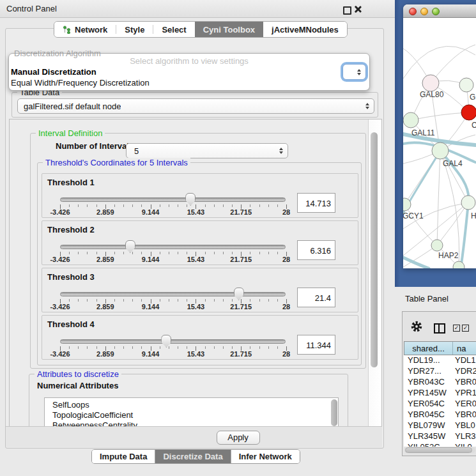 The image size is (476, 476). Describe the element at coordinates (429, 348) in the screenshot. I see `column-header-shared-name: shared...` at that location.